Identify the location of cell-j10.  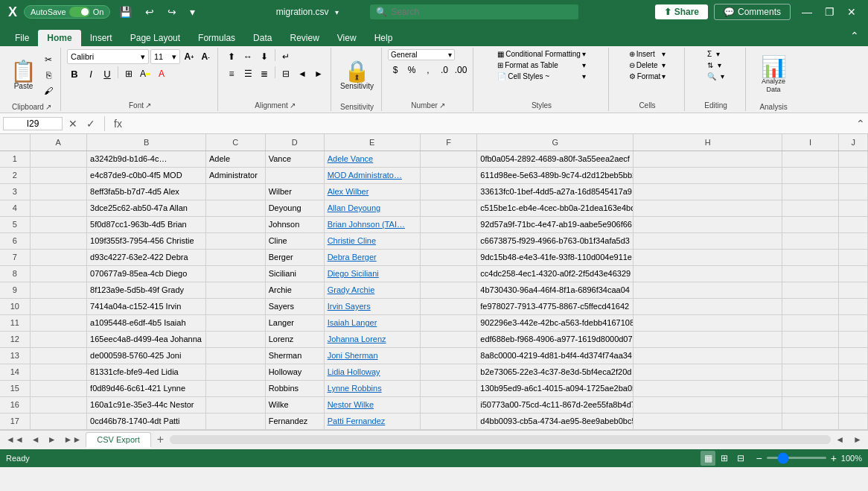
(853, 306).